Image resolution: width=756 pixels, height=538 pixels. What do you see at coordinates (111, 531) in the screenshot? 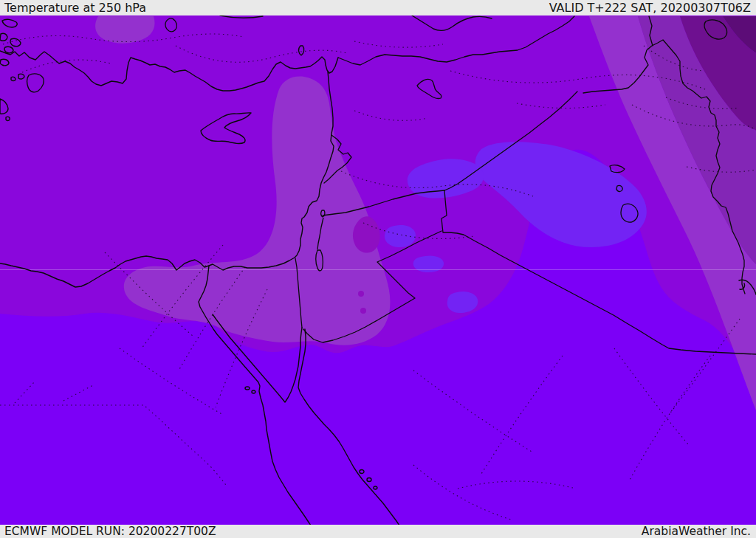
I see `model-run-label: ECMWF MODEL RUN: 20200227T00Z` at bounding box center [111, 531].